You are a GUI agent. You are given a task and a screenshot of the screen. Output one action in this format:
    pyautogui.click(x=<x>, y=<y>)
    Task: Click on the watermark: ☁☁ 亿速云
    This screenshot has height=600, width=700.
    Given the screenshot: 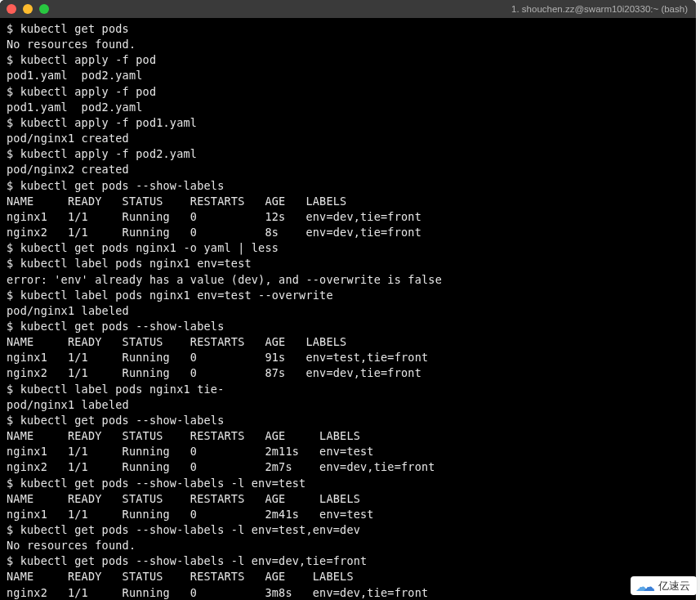 What is the action you would take?
    pyautogui.click(x=663, y=585)
    